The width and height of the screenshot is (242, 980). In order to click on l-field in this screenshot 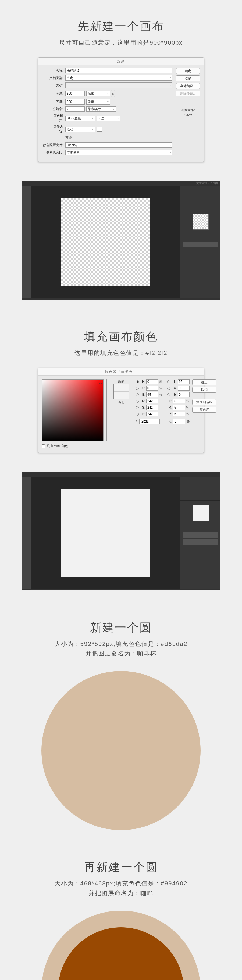, I will do `click(183, 382)`.